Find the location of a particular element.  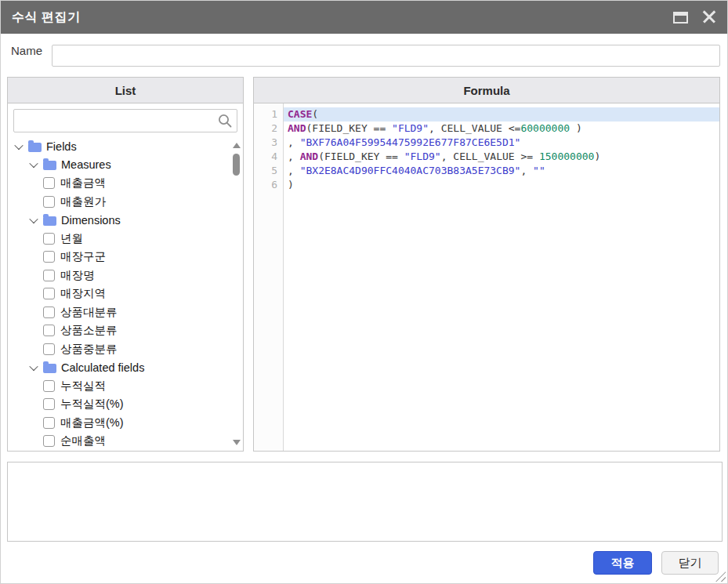

tree-item-label: 매장명 is located at coordinates (78, 276).